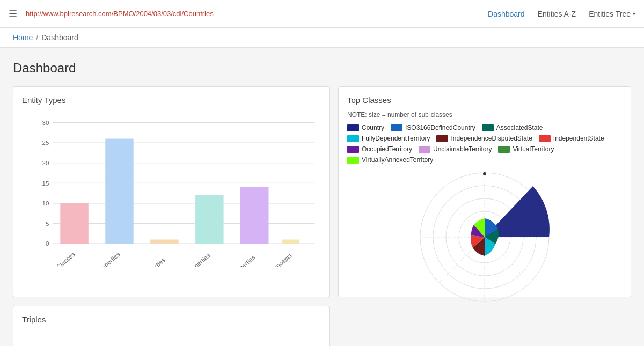 The image size is (644, 346). What do you see at coordinates (257, 14) in the screenshot?
I see `header-url: http://www.bpiresearch.com/BPMO/2004/03/…` at bounding box center [257, 14].